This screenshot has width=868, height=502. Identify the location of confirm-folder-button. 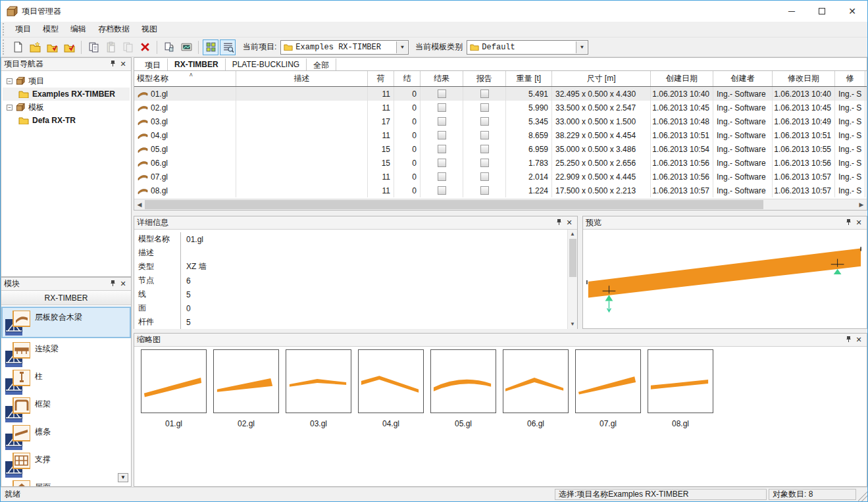
(69, 47).